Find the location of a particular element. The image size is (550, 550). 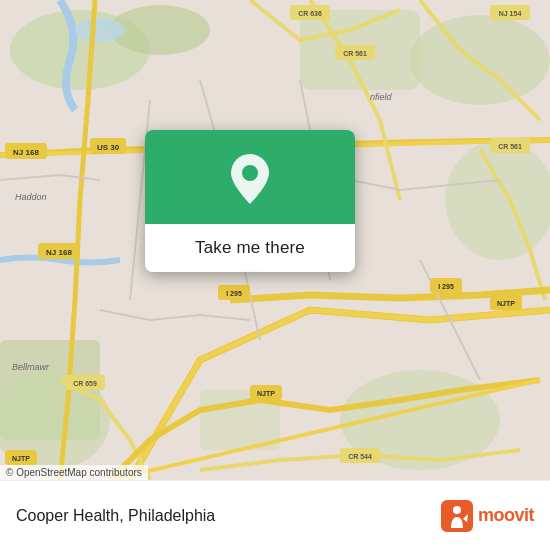

location-pin-icon is located at coordinates (250, 179).